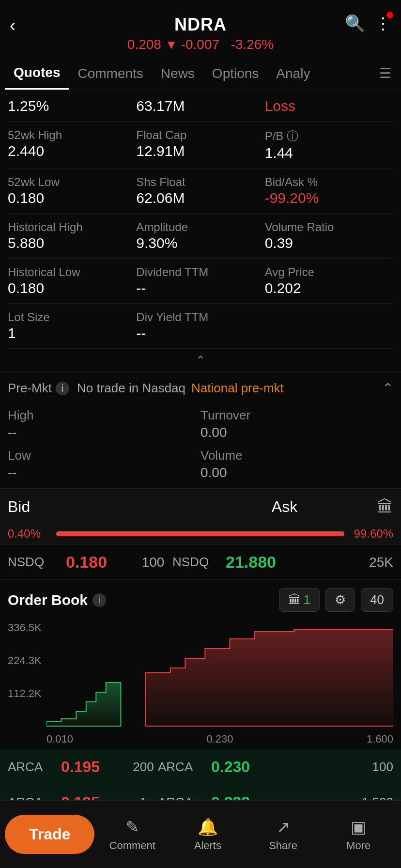  Describe the element at coordinates (371, 534) in the screenshot. I see `ask-percentage: 99.60%` at that location.